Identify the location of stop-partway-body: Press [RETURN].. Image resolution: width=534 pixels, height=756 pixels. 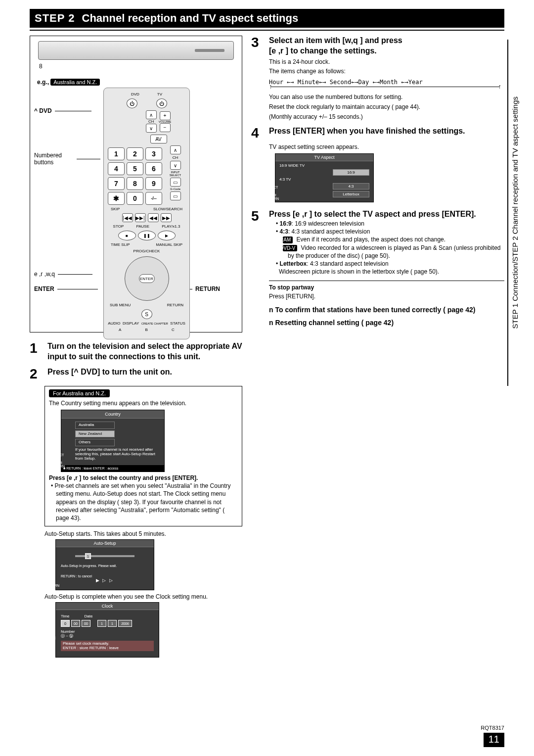
(387, 297).